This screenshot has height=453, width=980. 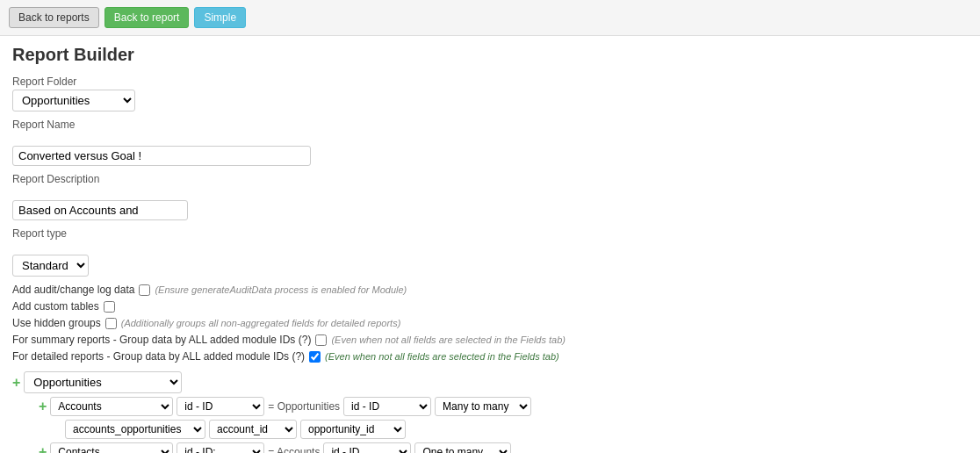 I want to click on type-row: Report type Standard, so click(x=490, y=252).